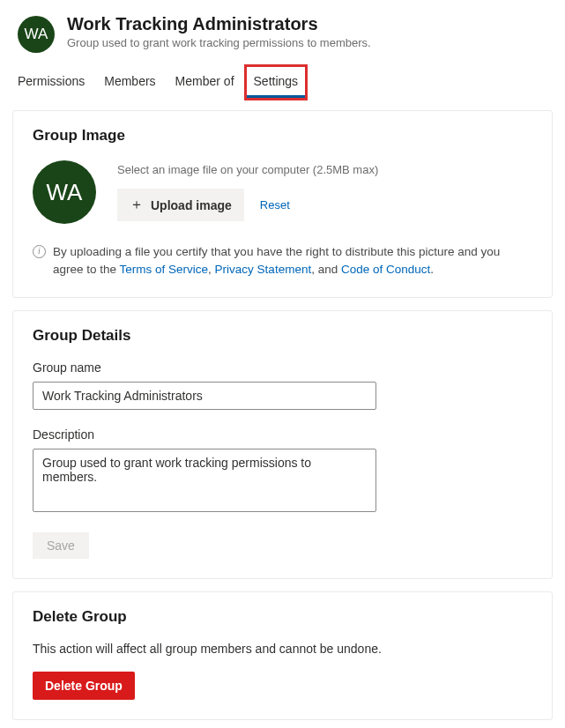  What do you see at coordinates (61, 546) in the screenshot?
I see `save-button: Save` at bounding box center [61, 546].